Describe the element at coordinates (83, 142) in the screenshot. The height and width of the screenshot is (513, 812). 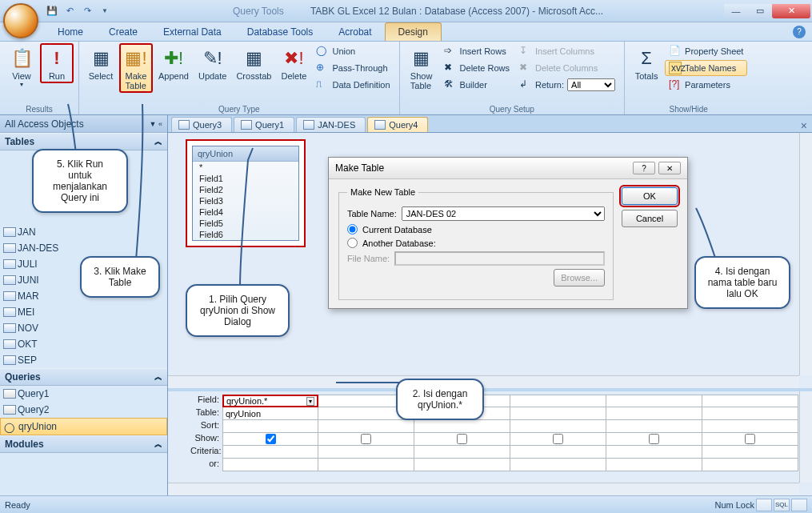
I see `nav-group-tables: Tables︽` at that location.